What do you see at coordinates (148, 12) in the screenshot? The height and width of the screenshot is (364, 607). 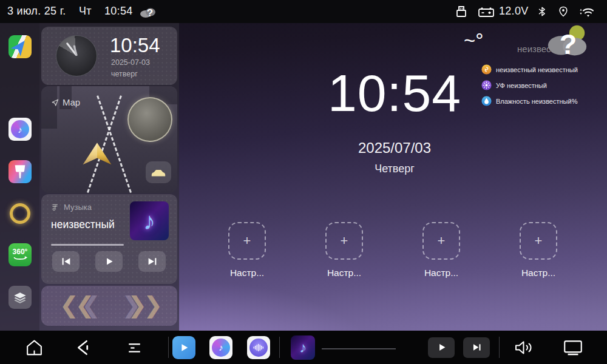 I see `weather-unknown-icon: ?` at bounding box center [148, 12].